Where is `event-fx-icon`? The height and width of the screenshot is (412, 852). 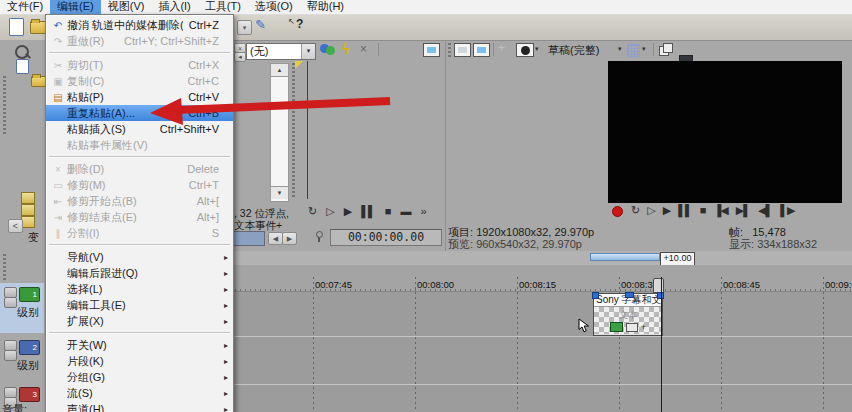 event-fx-icon is located at coordinates (632, 328).